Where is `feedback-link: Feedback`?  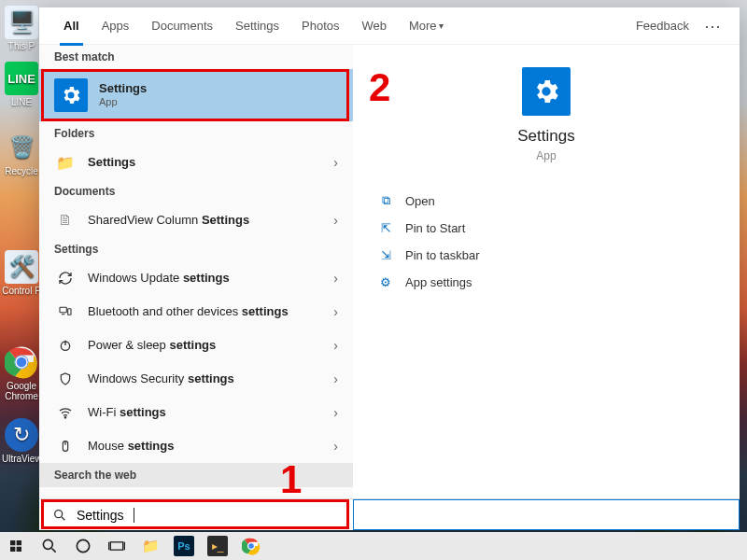 feedback-link: Feedback is located at coordinates (663, 26).